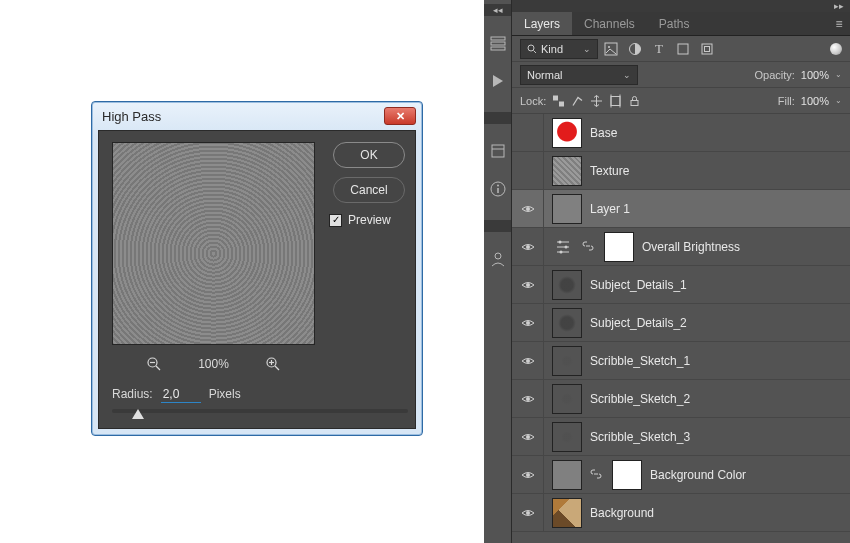 The width and height of the screenshot is (850, 543). Describe the element at coordinates (368, 190) in the screenshot. I see `cancel-button-label: Cancel` at that location.